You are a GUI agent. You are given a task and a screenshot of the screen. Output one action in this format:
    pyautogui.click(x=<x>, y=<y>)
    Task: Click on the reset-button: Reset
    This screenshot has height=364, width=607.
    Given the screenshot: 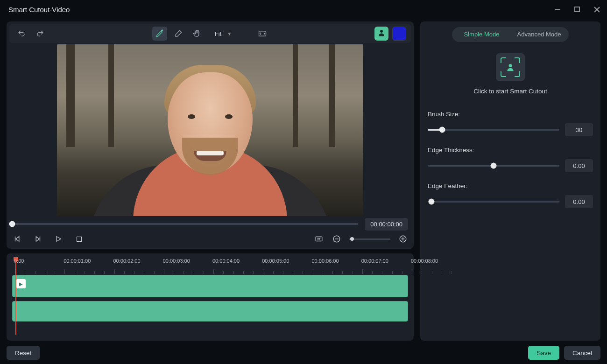 What is the action you would take?
    pyautogui.click(x=23, y=353)
    